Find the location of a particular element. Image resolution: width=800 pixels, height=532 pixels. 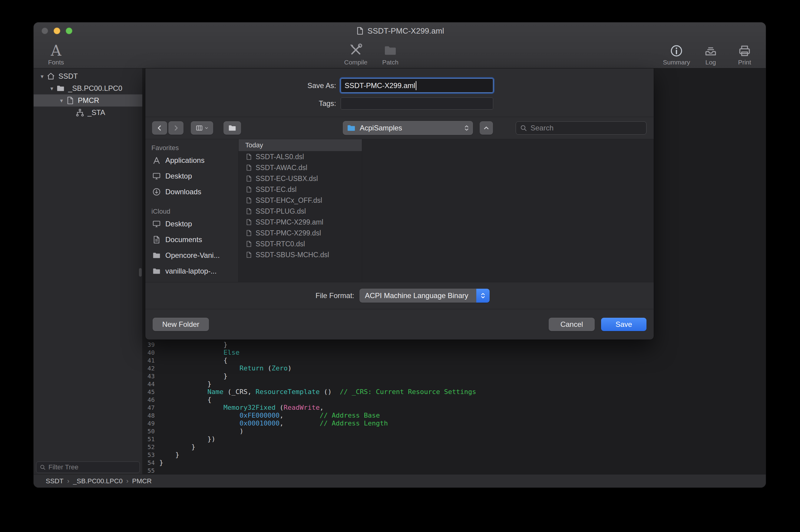

save-as-label: Save As: is located at coordinates (241, 86).